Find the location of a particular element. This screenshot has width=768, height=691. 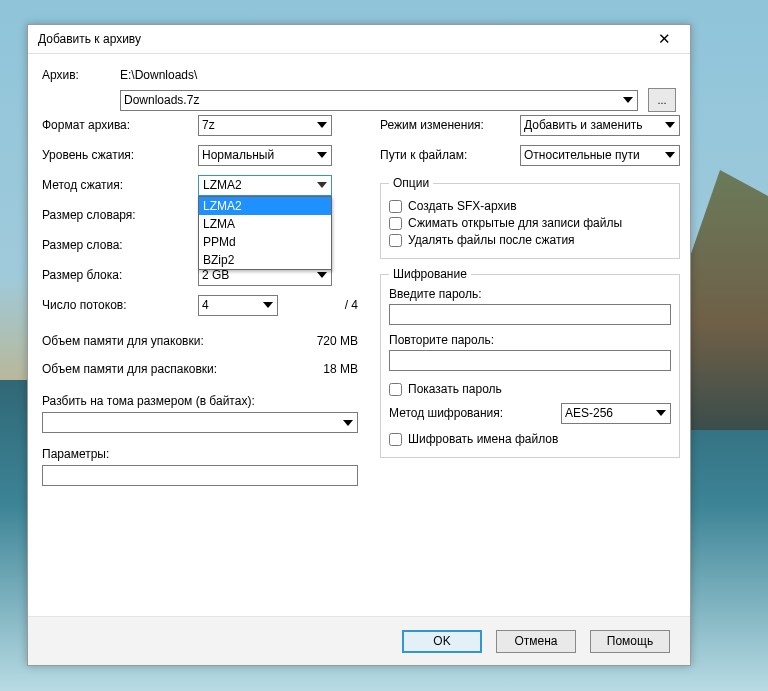

update-mode-select: Добавить и заменить is located at coordinates (600, 126).